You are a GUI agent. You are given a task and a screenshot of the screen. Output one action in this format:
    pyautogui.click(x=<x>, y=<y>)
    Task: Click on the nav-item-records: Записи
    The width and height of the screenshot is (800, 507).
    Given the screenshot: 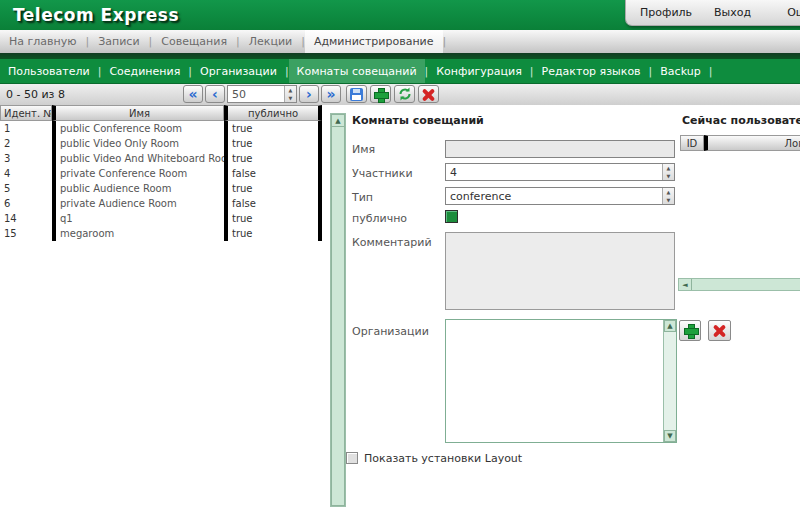 What is the action you would take?
    pyautogui.click(x=118, y=42)
    